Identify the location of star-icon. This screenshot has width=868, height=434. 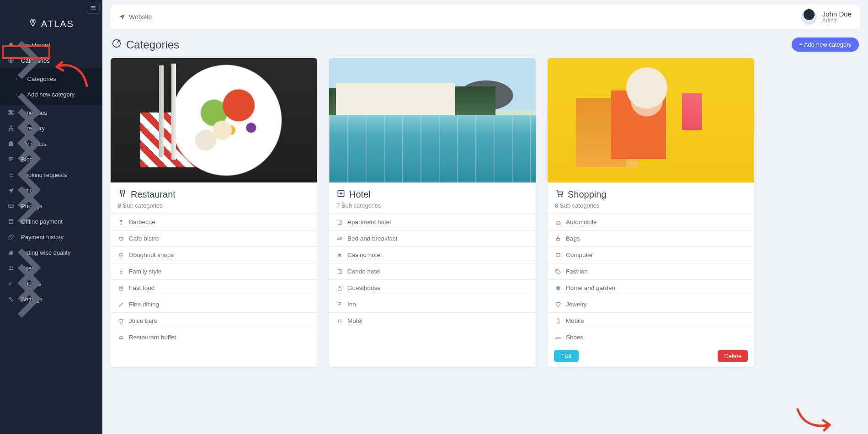
(340, 255).